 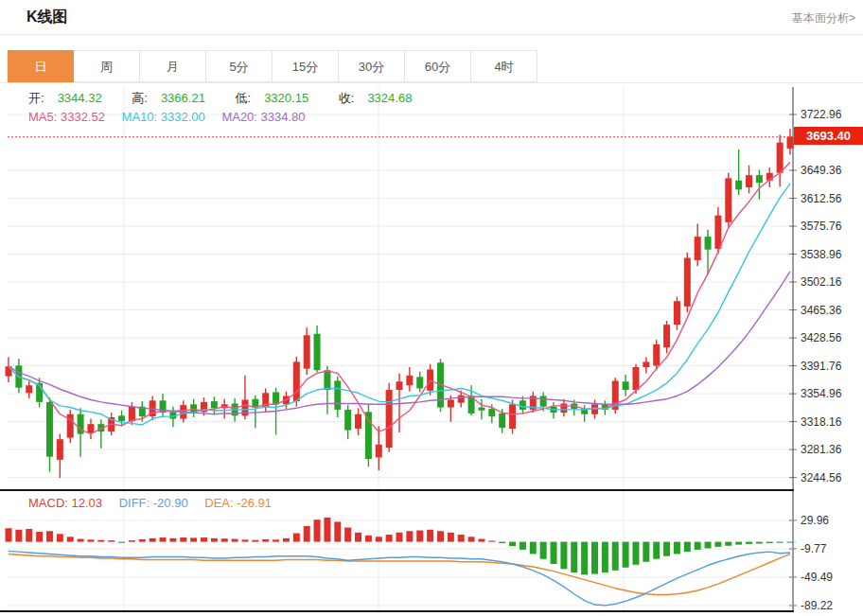 I want to click on open-label: 开:, so click(x=36, y=98).